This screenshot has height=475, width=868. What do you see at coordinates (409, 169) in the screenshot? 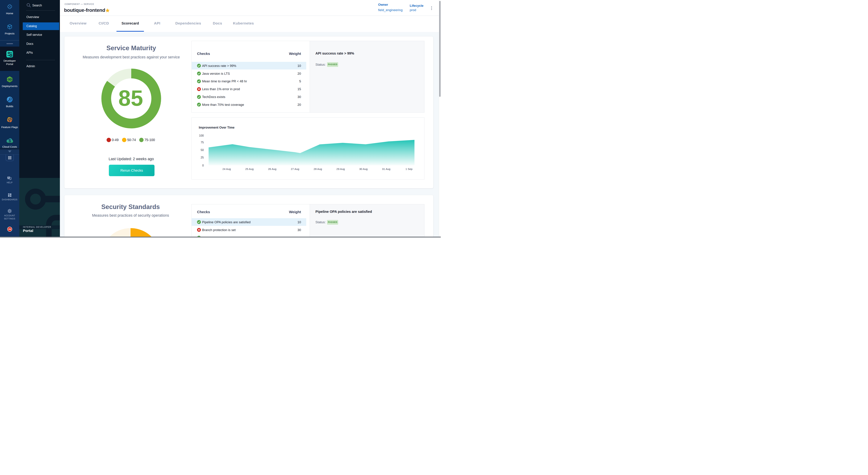
I see `svg-text: 1 Sep` at bounding box center [409, 169].